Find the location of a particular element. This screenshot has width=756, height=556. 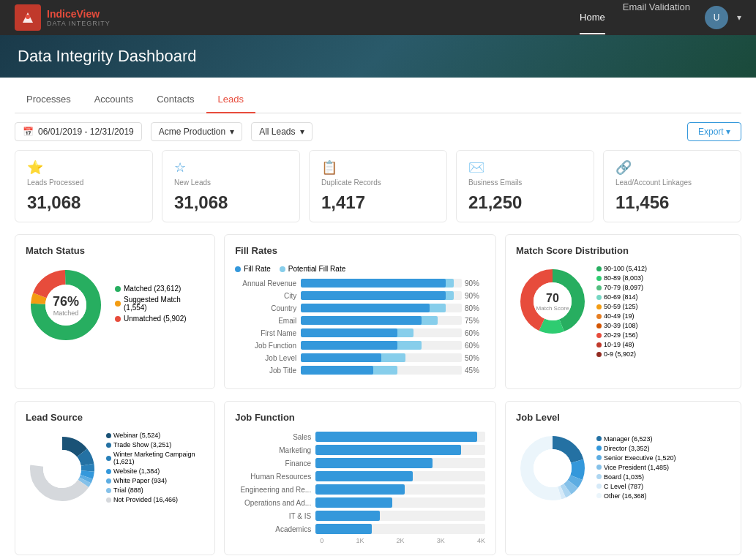

job-function-row-0: Sales is located at coordinates (360, 437).